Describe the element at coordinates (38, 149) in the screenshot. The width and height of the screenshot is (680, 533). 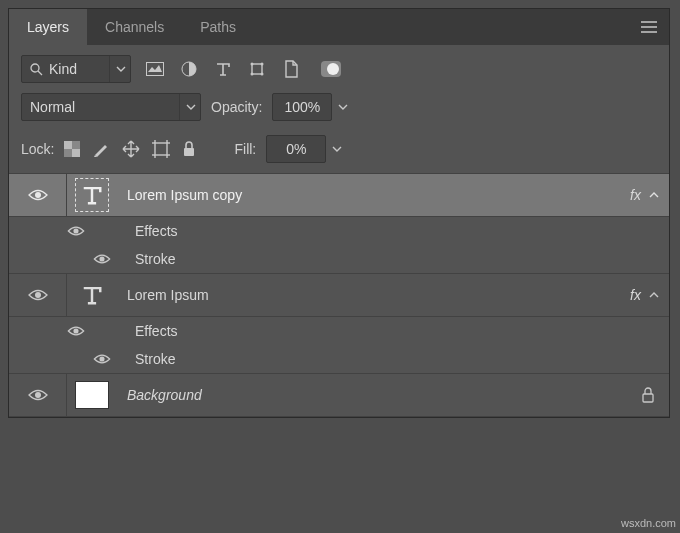
I see `lock-label: Lock:` at that location.